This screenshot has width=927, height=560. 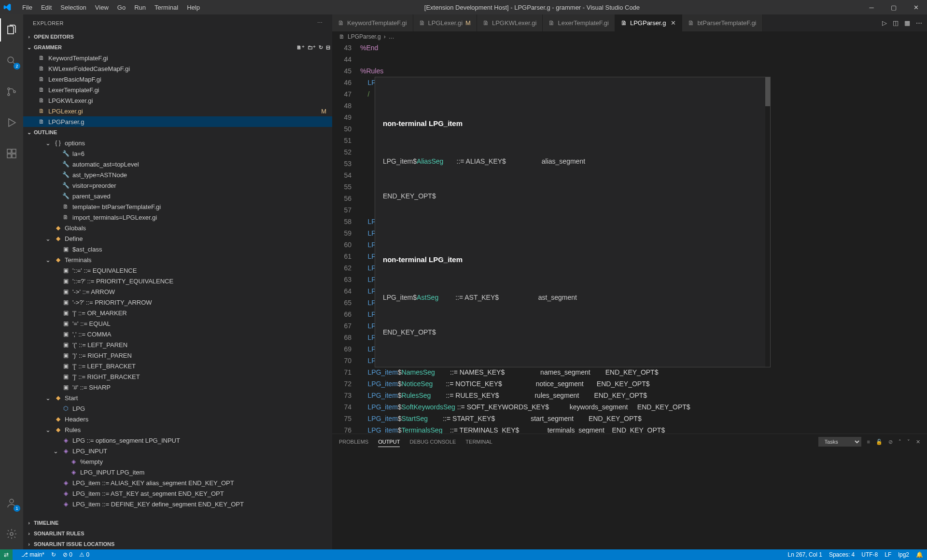 I want to click on outline-item: 🔧visitor=preorder, so click(x=178, y=185).